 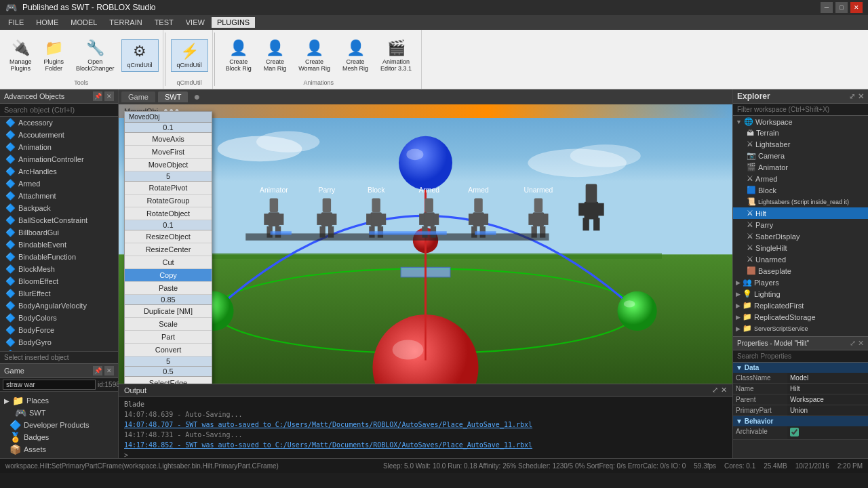 What do you see at coordinates (861, 343) in the screenshot?
I see `properties-close-btn: ✕` at bounding box center [861, 343].